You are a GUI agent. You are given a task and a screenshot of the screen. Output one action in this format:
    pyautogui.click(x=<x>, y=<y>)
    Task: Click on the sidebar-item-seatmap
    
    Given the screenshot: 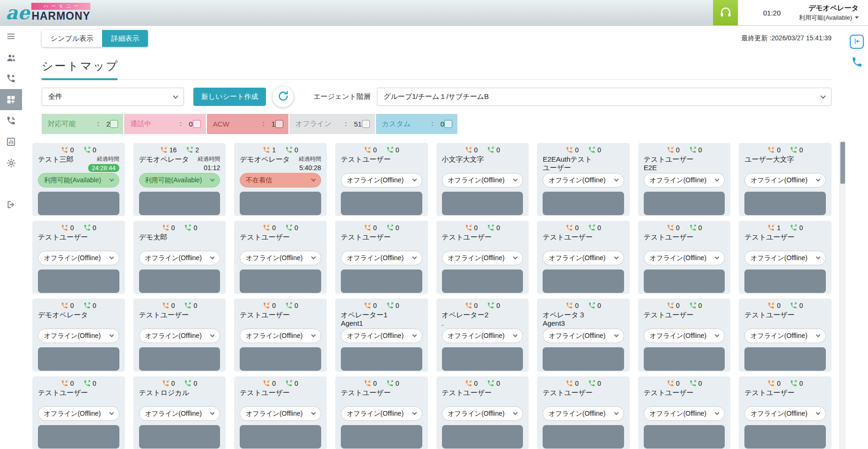 What is the action you would take?
    pyautogui.click(x=11, y=99)
    